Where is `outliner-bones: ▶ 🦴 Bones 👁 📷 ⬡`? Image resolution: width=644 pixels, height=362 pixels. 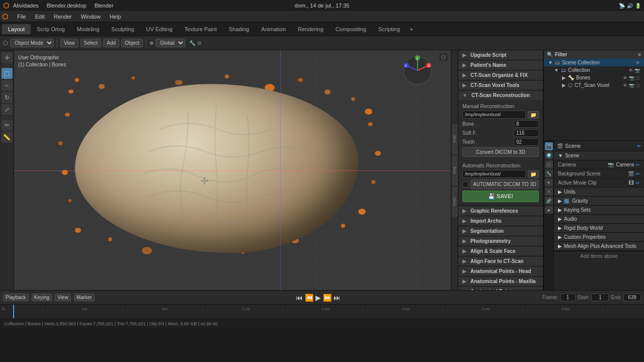 outliner-bones: ▶ 🦴 Bones 👁 📷 ⬡ is located at coordinates (594, 77).